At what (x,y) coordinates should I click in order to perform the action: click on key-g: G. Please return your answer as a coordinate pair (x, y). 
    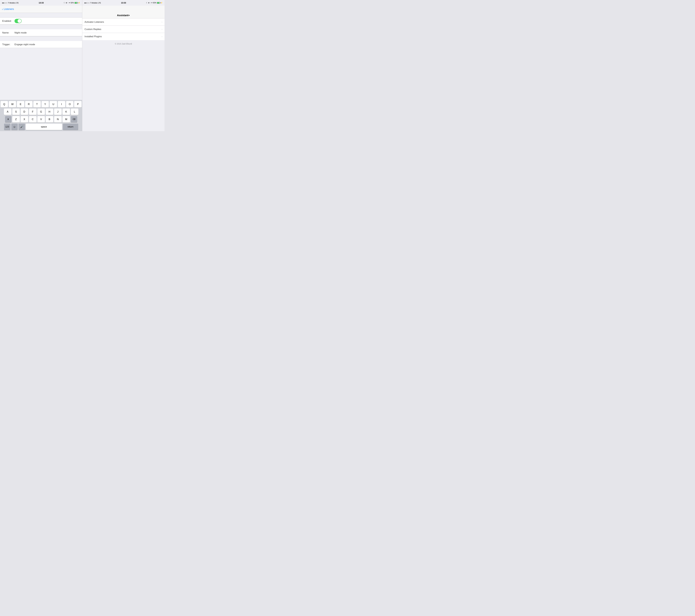
    Looking at the image, I should click on (41, 112).